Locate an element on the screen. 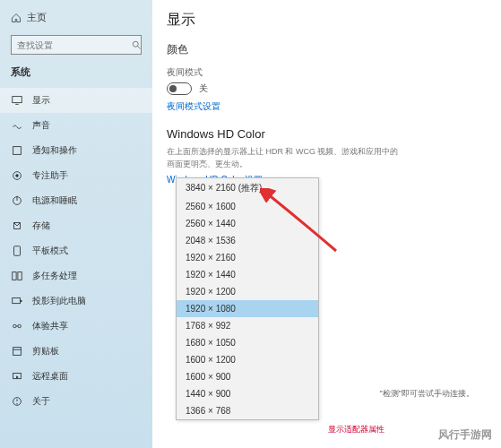 The height and width of the screenshot is (448, 501). night-mode-toggle is located at coordinates (179, 89).